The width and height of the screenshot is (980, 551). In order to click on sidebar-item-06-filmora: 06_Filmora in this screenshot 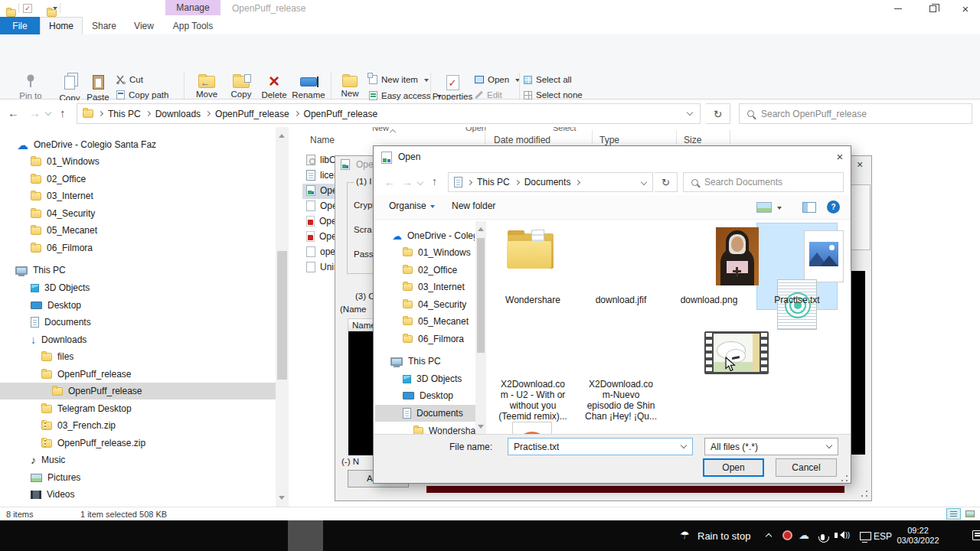, I will do `click(61, 248)`.